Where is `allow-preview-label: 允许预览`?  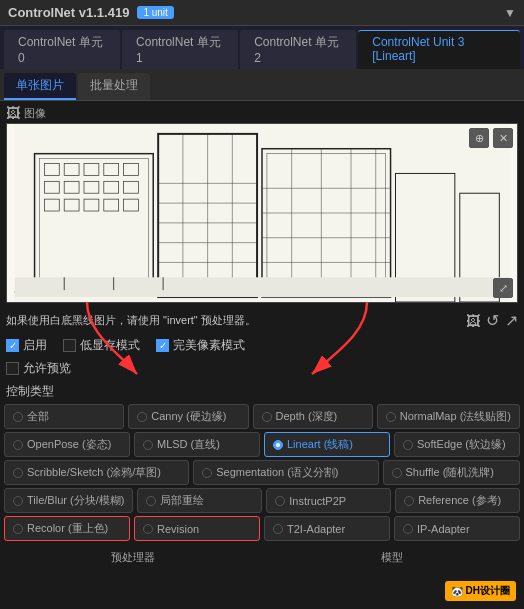
allow-preview-label: 允许预览 is located at coordinates (47, 368).